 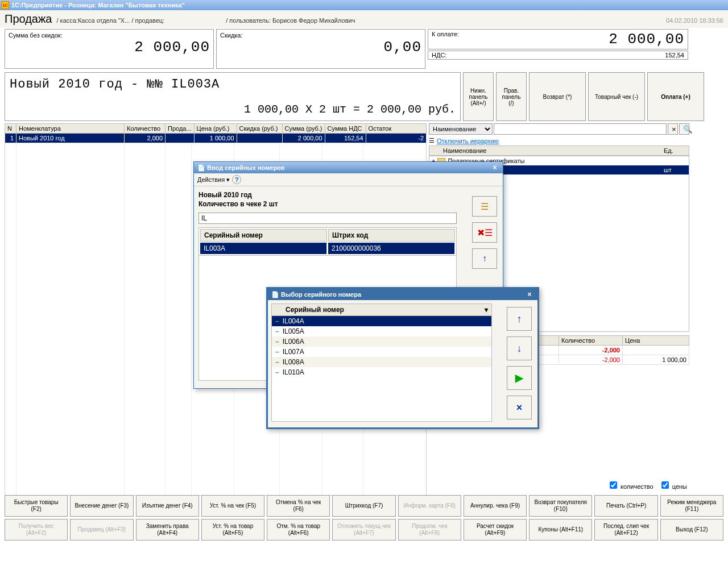 What do you see at coordinates (382, 342) in the screenshot?
I see `list-item: –IL006A` at bounding box center [382, 342].